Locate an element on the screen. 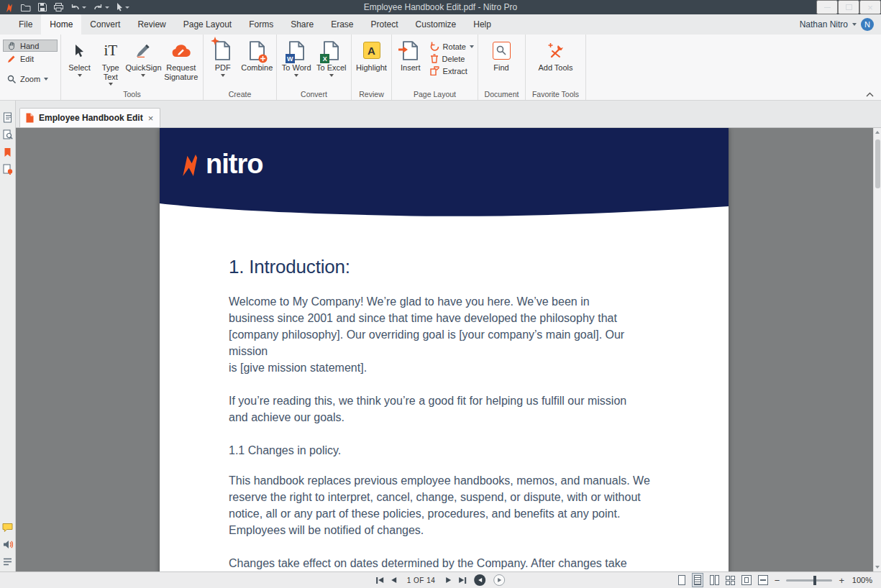 The image size is (881, 588). status-bar: 1 OF 14 − + 100% is located at coordinates (440, 579).